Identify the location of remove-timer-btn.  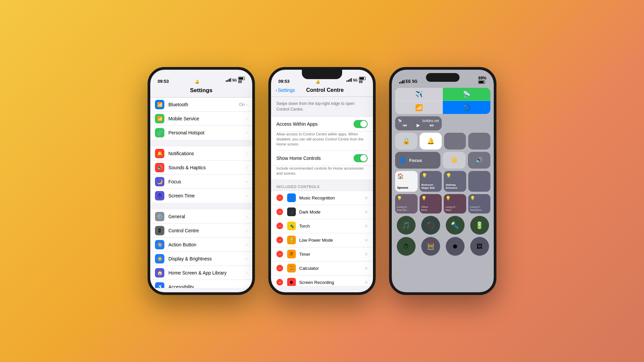
(280, 254).